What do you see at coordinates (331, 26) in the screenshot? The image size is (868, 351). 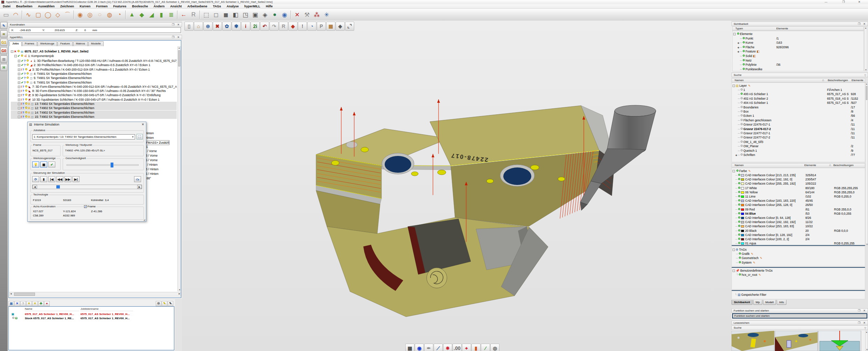 I see `table-icon: ▦` at bounding box center [331, 26].